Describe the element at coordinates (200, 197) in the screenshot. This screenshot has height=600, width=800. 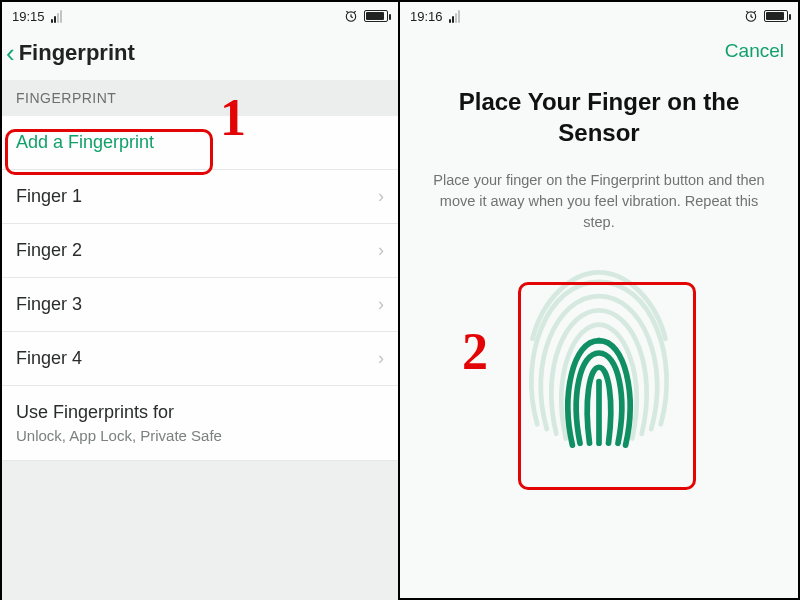
I see `finger-1-row: Finger 1 ›` at that location.